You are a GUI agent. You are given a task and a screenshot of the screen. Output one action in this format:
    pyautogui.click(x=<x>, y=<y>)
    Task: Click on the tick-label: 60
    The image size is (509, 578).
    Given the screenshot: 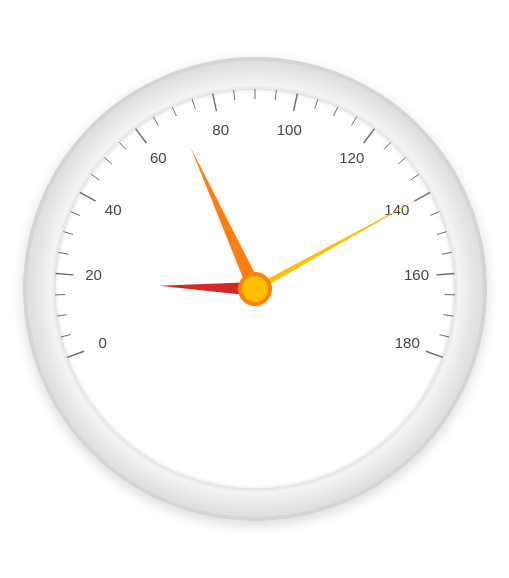 What is the action you would take?
    pyautogui.click(x=158, y=158)
    